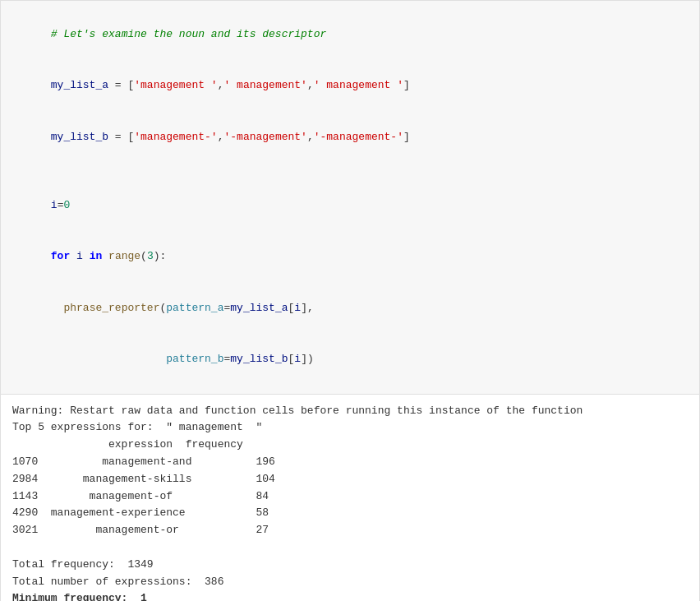  What do you see at coordinates (350, 359) in the screenshot?
I see `code-line-call2: pattern_b=my_list_b[i])` at bounding box center [350, 359].